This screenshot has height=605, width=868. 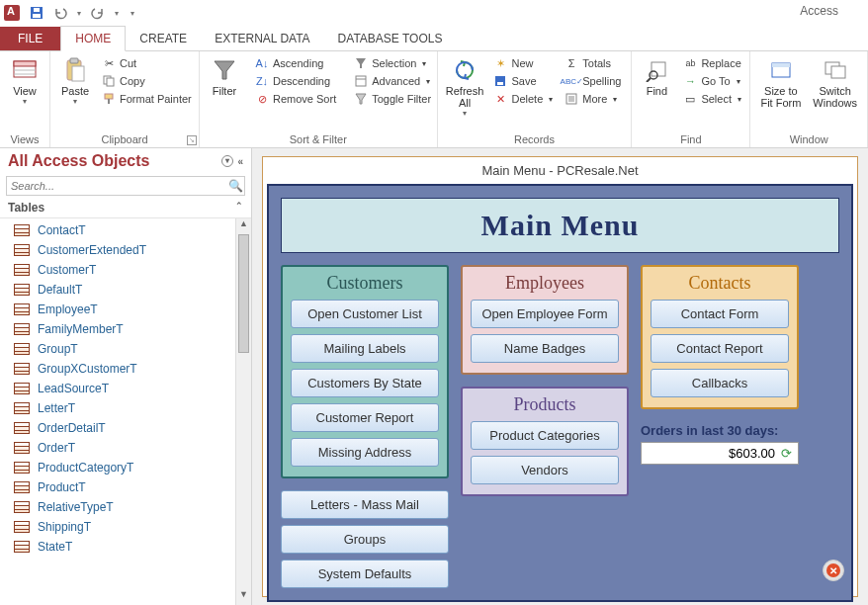 What do you see at coordinates (656, 77) in the screenshot?
I see `find-button: Find` at bounding box center [656, 77].